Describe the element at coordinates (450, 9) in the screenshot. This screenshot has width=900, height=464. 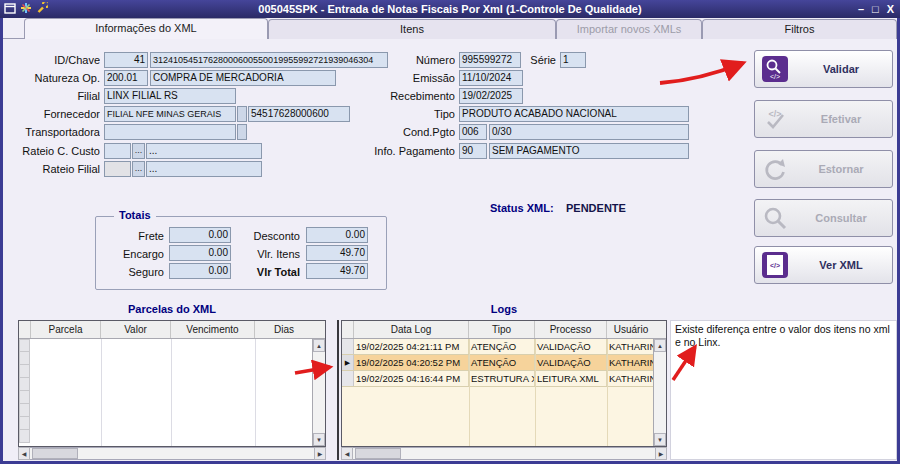
I see `window-title: 005045SPK - Entrada de Notas Fiscais Por…` at that location.